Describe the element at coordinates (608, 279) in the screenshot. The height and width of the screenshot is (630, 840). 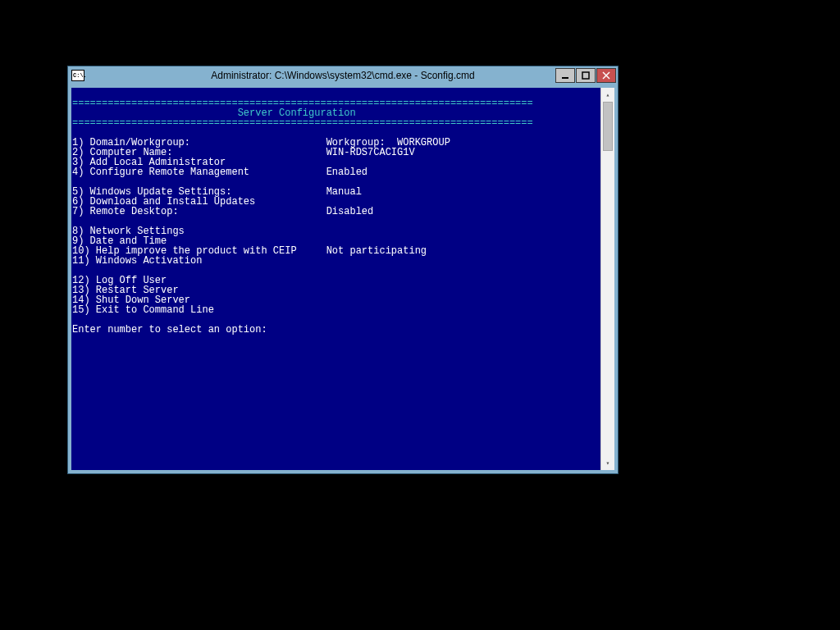
I see `scroll-track` at that location.